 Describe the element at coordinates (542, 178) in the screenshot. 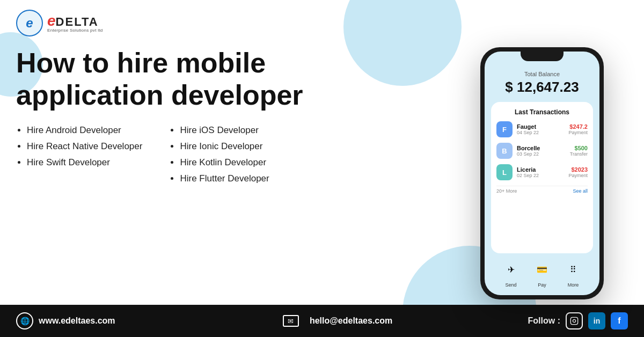

I see `phone-content: Total Balance $ 12,647.23 Last Transacti…` at that location.